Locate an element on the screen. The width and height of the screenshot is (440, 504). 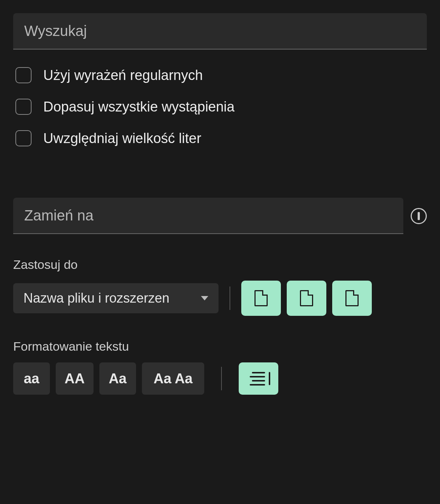
uppercase-button: AA is located at coordinates (75, 379).